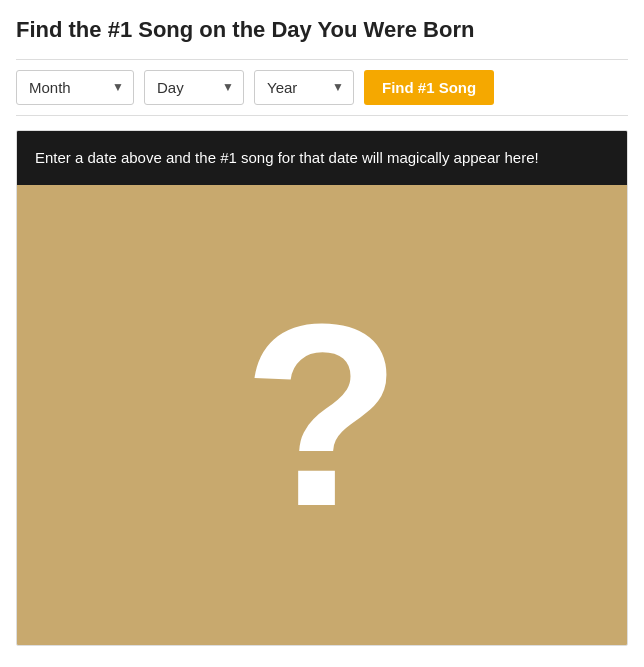 This screenshot has width=644, height=667. Describe the element at coordinates (75, 88) in the screenshot. I see `month-dropdown-wrapper: MonthJanuaryFebruaryMarchAprilMayJuneJul…` at that location.